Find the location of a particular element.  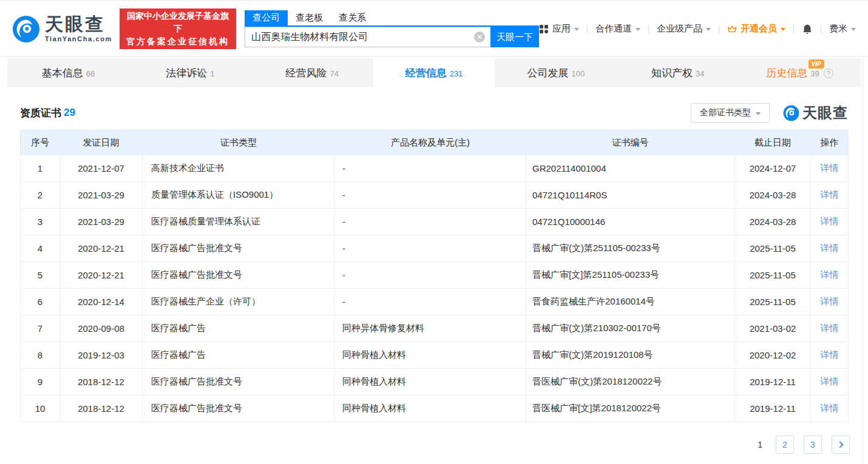

crown-icon is located at coordinates (732, 29).